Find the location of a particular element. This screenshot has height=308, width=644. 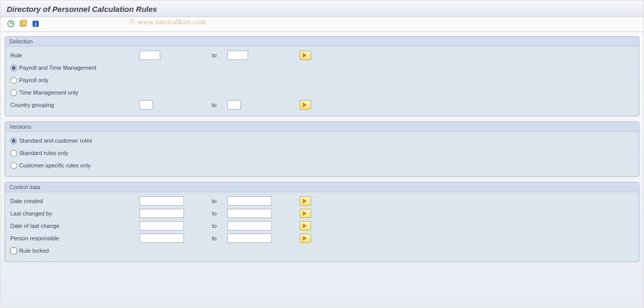

rule-to-input is located at coordinates (238, 55).